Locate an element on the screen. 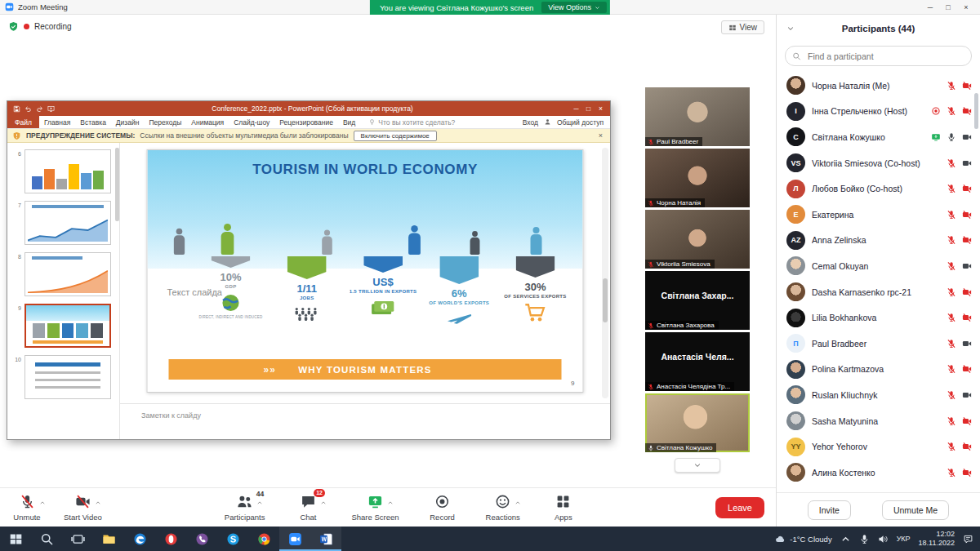  ppt-tab-1: Главная is located at coordinates (57, 122).